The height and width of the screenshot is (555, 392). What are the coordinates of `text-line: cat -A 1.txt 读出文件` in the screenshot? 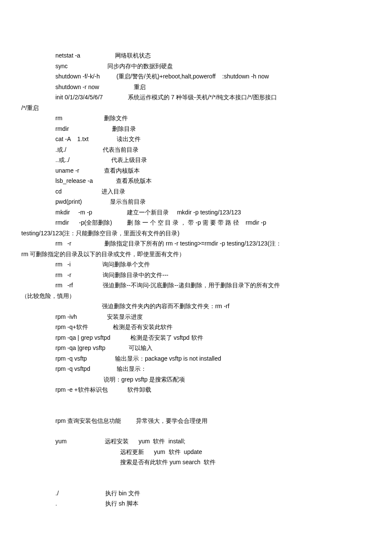 It's located at (213, 139).